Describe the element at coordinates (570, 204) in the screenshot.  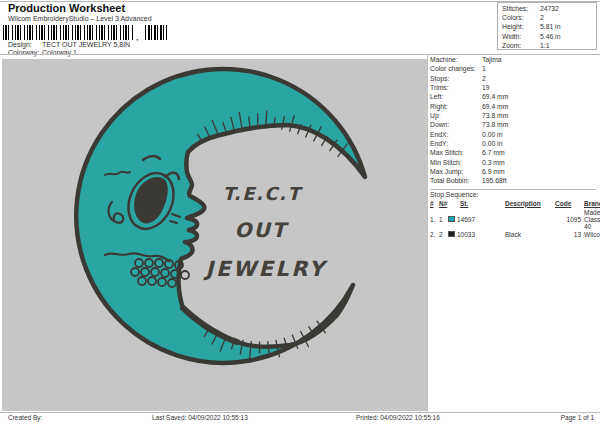
I see `col-header-code: Code` at that location.